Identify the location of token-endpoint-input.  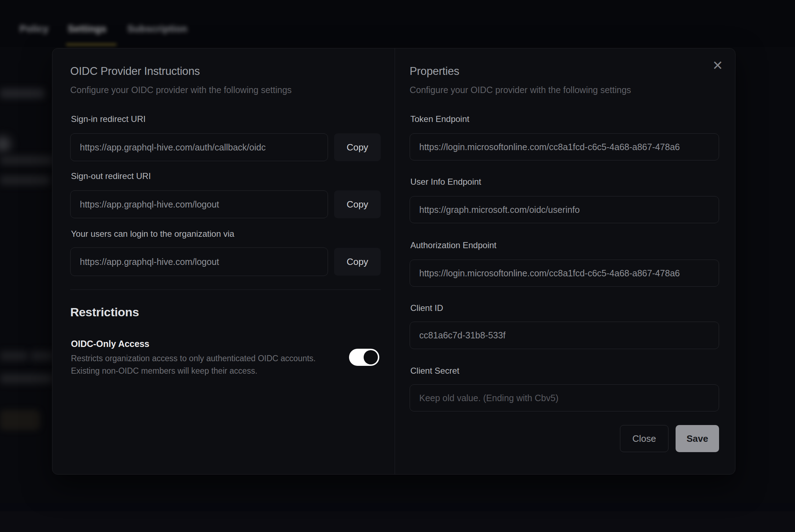
(564, 147).